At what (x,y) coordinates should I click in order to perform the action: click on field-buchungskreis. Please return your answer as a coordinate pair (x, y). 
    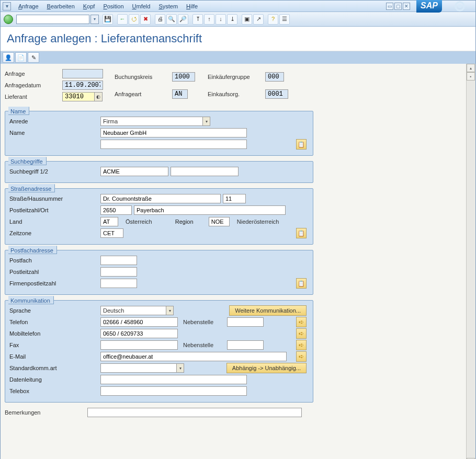
    Looking at the image, I should click on (184, 77).